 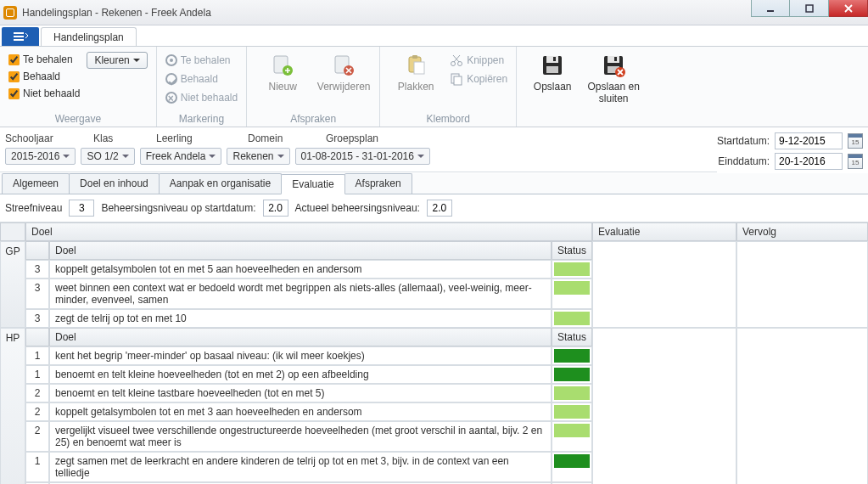 I want to click on col-header-vervolg: Vervolg, so click(x=803, y=232).